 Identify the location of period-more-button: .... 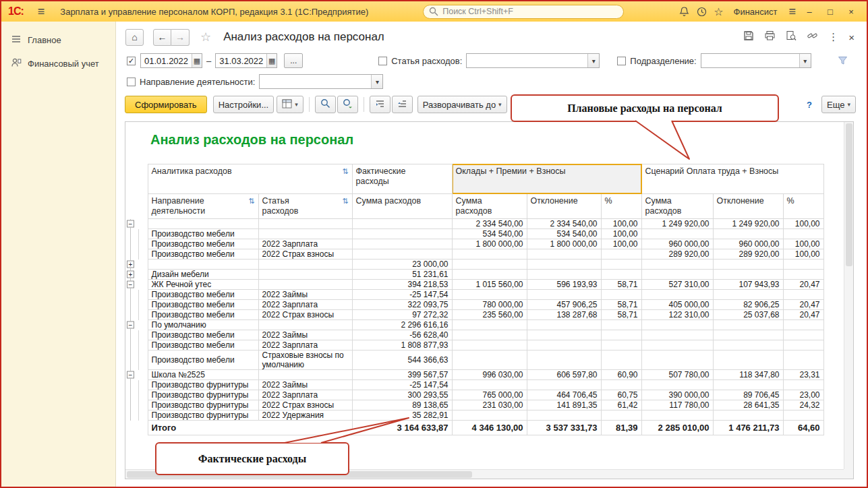
(293, 61).